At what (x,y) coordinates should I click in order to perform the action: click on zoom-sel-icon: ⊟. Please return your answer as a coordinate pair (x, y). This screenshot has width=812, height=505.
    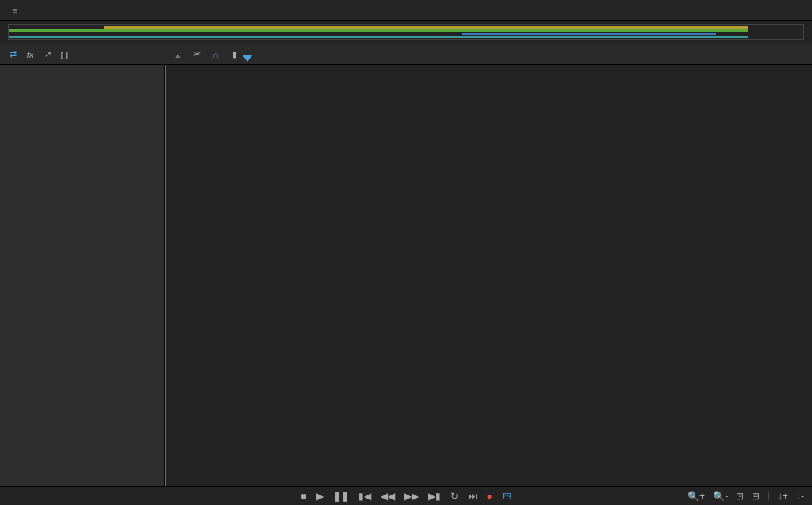
    Looking at the image, I should click on (756, 496).